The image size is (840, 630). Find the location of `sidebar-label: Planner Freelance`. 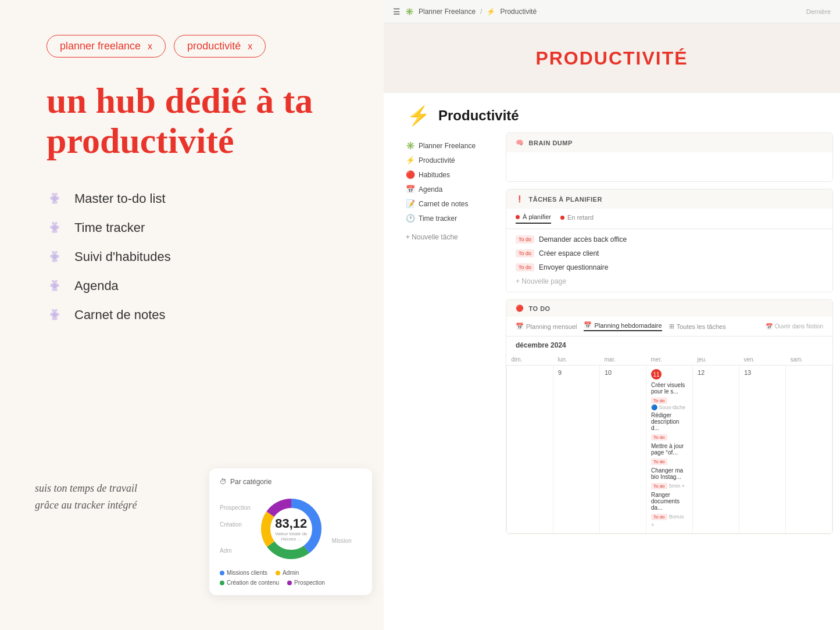

sidebar-label: Planner Freelance is located at coordinates (447, 146).